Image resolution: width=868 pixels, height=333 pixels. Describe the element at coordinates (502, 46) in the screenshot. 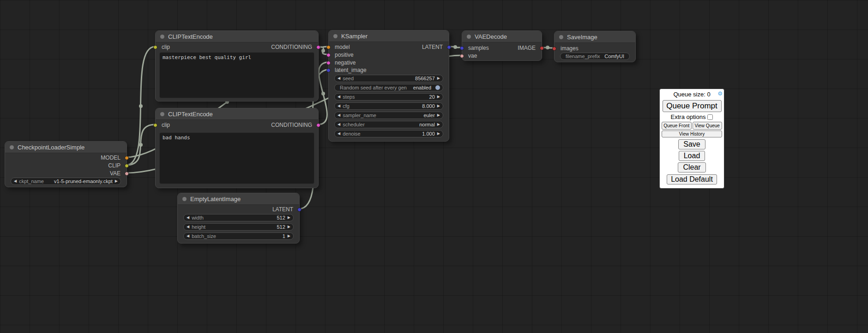

I see `node-vae-decode: VAEDecode samples vae IMAGE` at that location.